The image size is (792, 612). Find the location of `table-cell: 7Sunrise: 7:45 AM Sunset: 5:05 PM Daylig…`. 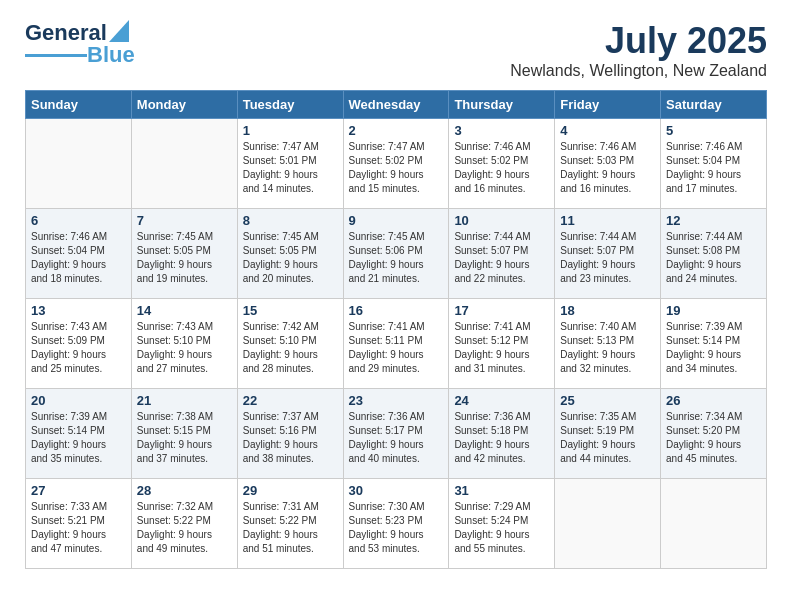

table-cell: 7Sunrise: 7:45 AM Sunset: 5:05 PM Daylig… is located at coordinates (184, 254).